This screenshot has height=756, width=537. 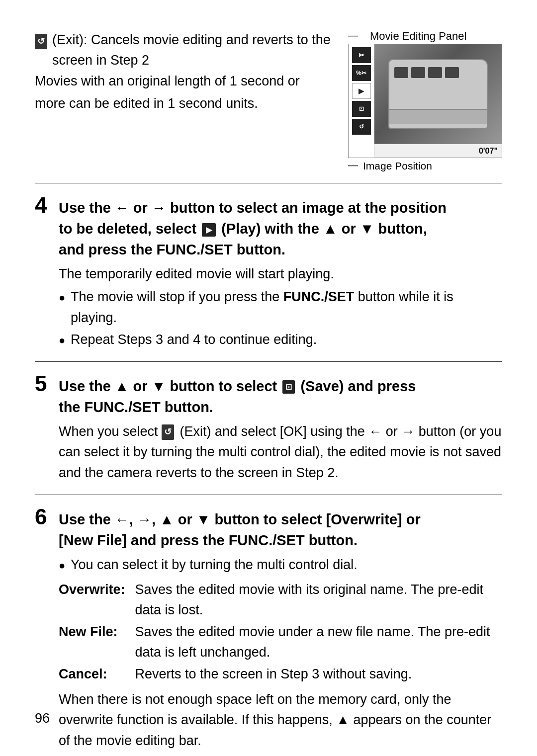 I want to click on save-icon: ⊡, so click(x=288, y=387).